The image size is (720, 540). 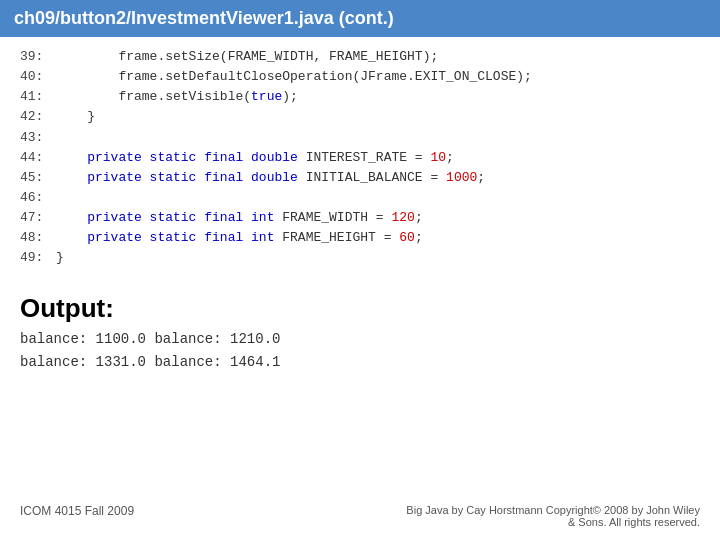 What do you see at coordinates (38, 158) in the screenshot?
I see `line-number: 44:` at bounding box center [38, 158].